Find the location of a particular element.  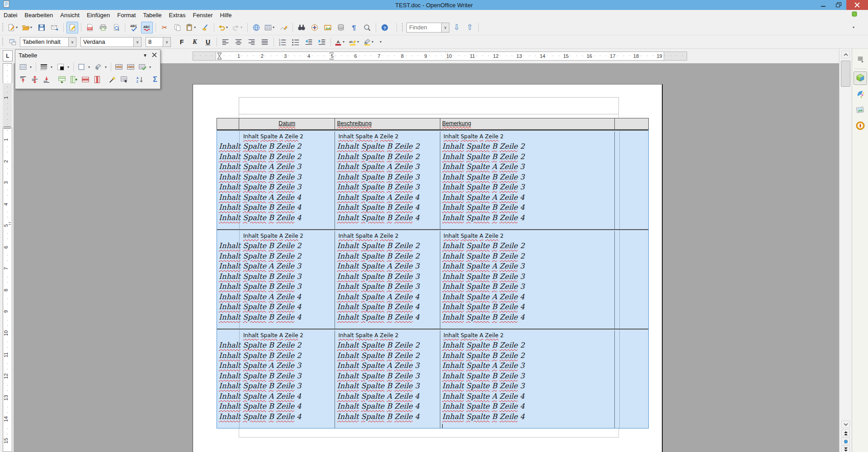

spellcheck-button: ABC is located at coordinates (134, 28).